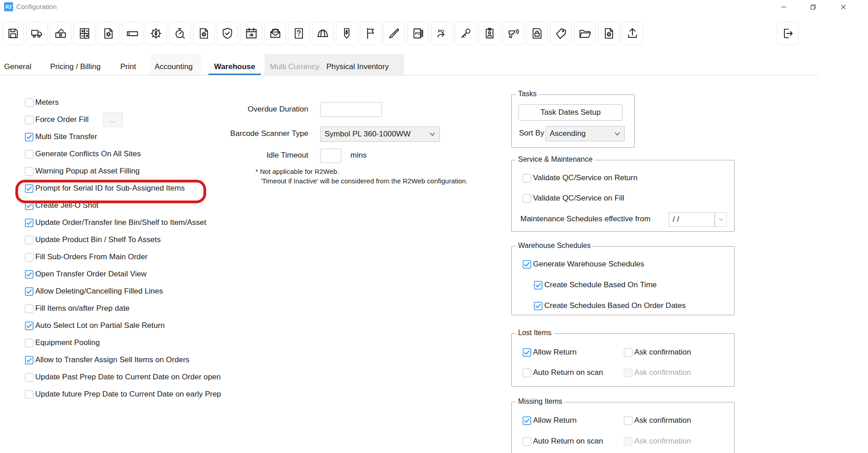  I want to click on dollar-tag-toolbar-button, so click(347, 33).